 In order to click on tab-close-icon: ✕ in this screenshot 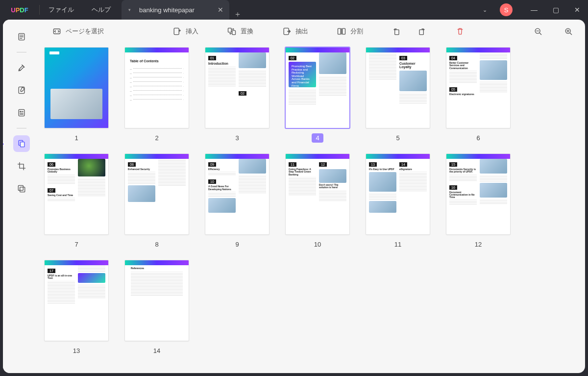, I will do `click(220, 10)`.